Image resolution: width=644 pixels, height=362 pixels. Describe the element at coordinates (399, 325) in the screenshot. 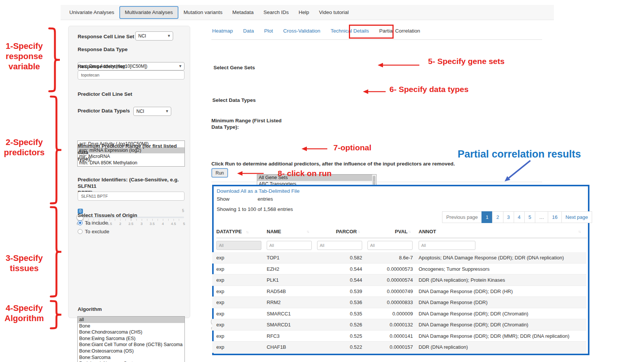

I see `table-row: expSMARCD10.5260.0000132DNA Damage Respo…` at that location.